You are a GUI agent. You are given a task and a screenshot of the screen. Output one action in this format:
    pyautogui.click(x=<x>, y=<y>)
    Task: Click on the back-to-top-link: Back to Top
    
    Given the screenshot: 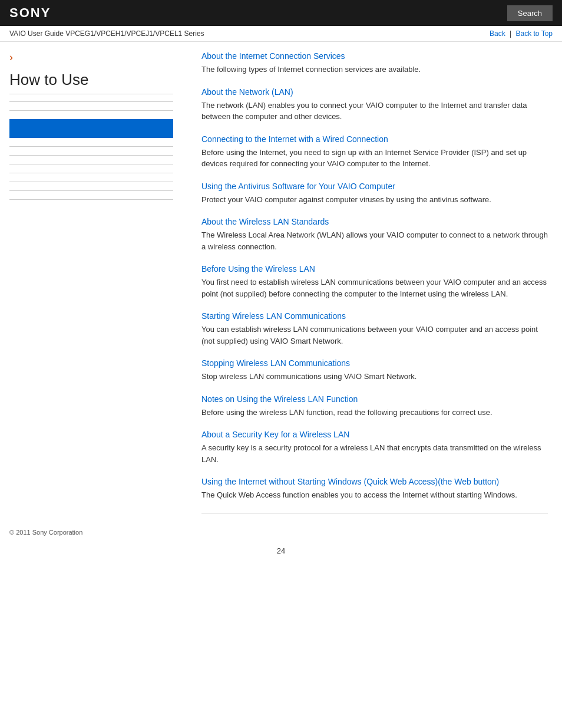 What is the action you would take?
    pyautogui.click(x=534, y=34)
    